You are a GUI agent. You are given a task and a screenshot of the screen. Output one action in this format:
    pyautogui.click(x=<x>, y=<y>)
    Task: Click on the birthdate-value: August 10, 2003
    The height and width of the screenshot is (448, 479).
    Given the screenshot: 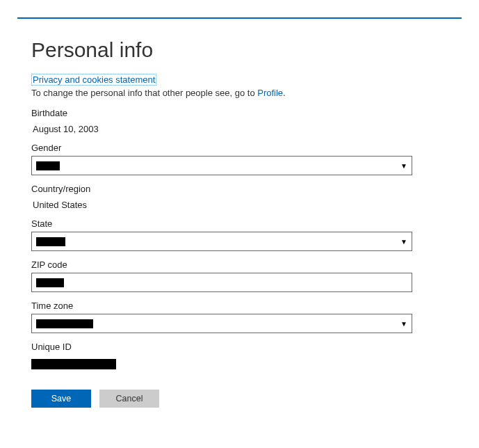 What is the action you would take?
    pyautogui.click(x=246, y=128)
    